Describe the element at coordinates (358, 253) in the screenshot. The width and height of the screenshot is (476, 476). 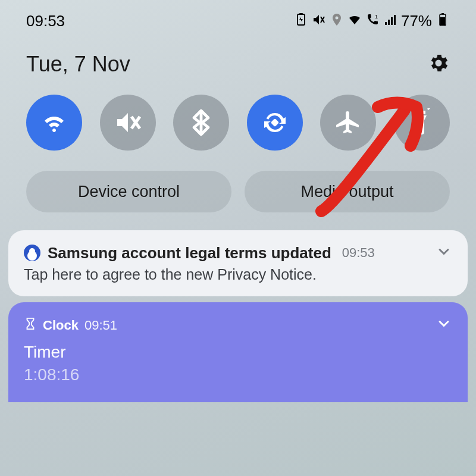
I see `notification-time: 09:53` at that location.